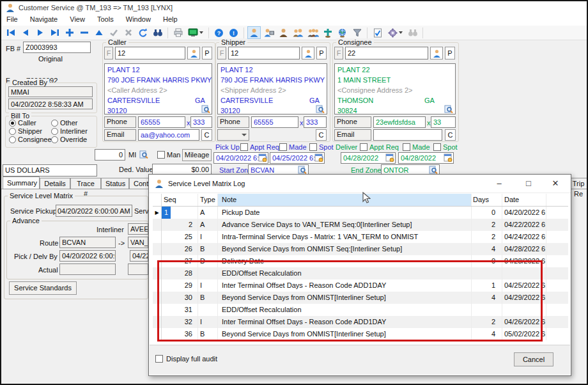 The image size is (588, 385). Describe the element at coordinates (114, 33) in the screenshot. I see `post-check-icon` at that location.